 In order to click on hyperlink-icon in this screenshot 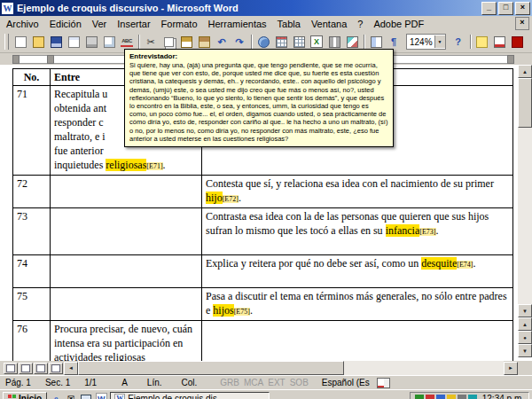, I will do `click(263, 43)`.